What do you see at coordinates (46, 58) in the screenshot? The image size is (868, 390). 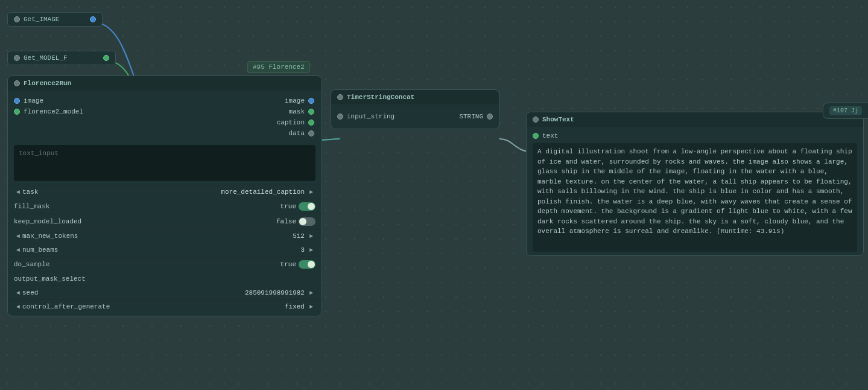 I see `get-model-label: Get_MODEL_F` at bounding box center [46, 58].